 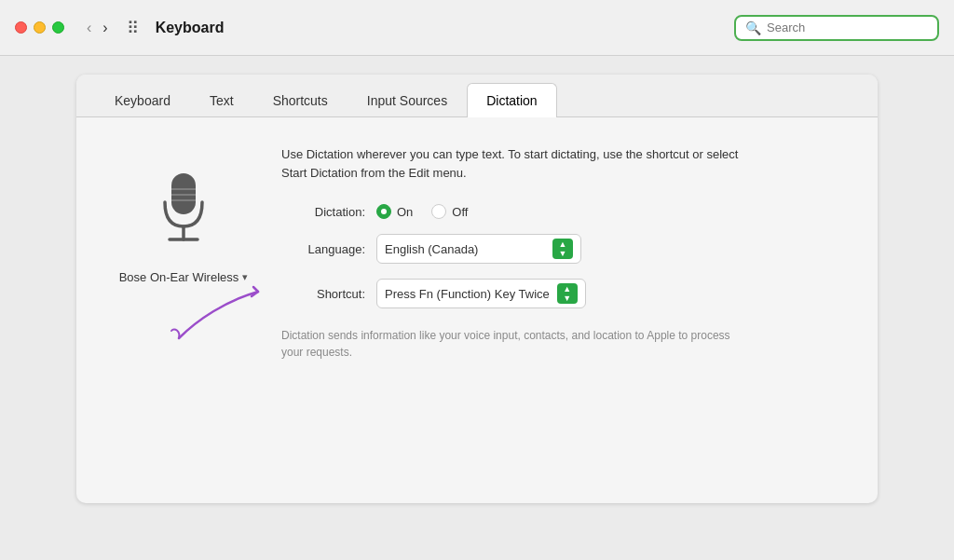 I want to click on microphone-icon, so click(x=184, y=211).